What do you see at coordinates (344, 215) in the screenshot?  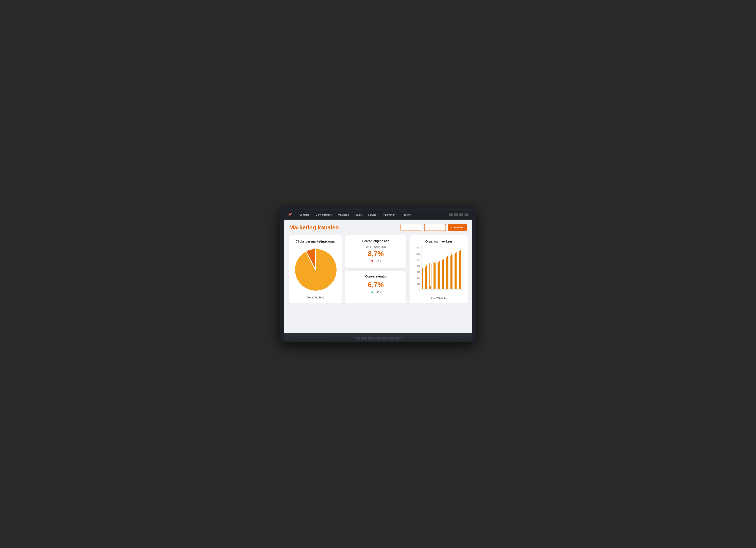 I see `nav-marketing: Marketing ▾` at bounding box center [344, 215].